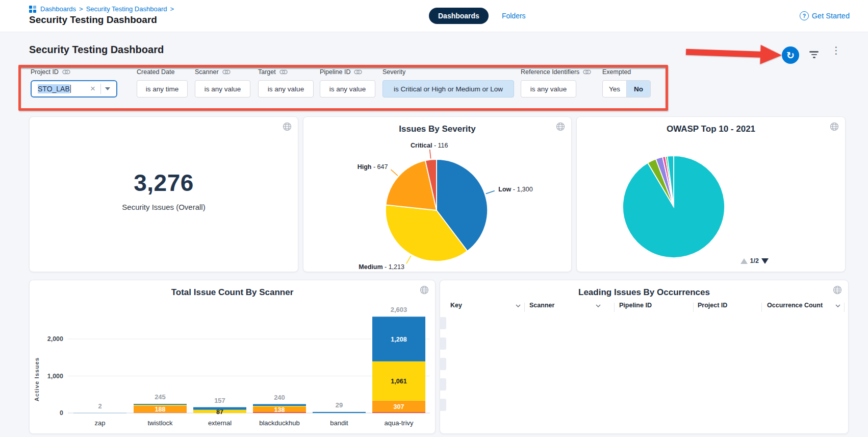 This screenshot has width=868, height=437. What do you see at coordinates (348, 83) in the screenshot?
I see `filter-pipeline-id: Pipeline ID is any value` at bounding box center [348, 83].